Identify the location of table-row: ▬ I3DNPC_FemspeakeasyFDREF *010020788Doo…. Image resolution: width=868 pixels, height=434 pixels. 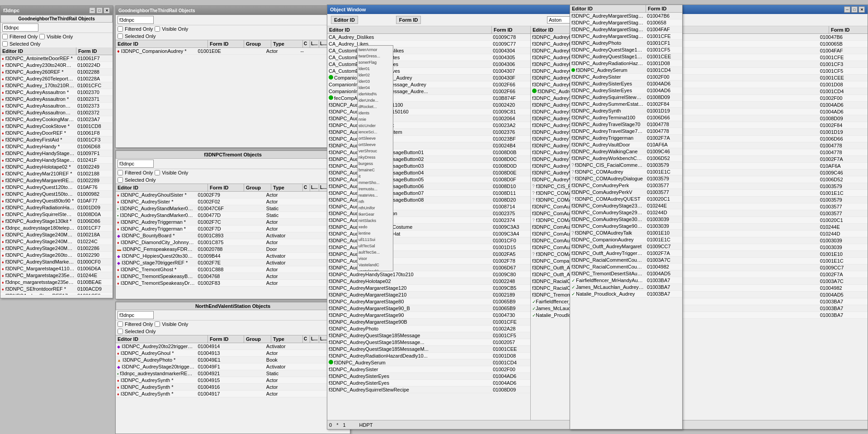
(233, 250).